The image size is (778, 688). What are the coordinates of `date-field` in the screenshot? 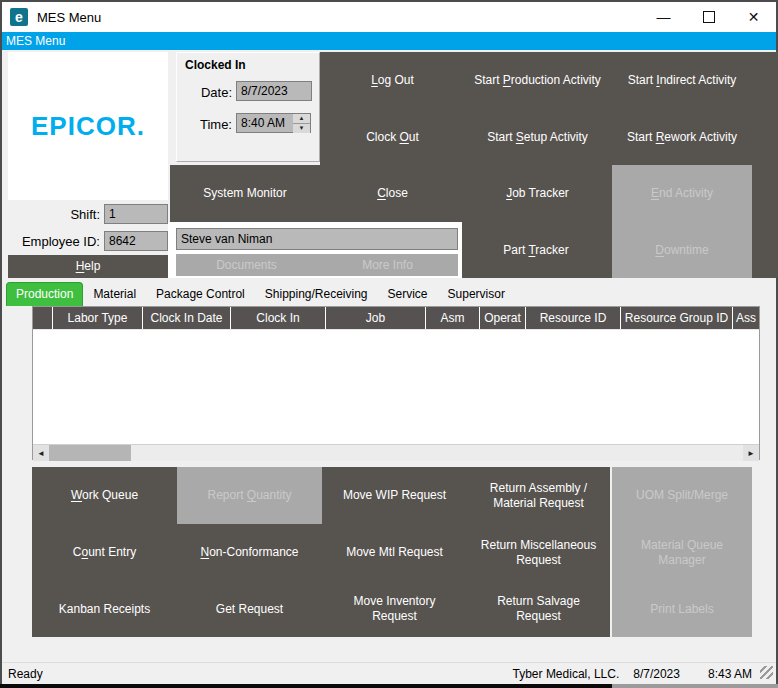 It's located at (274, 91).